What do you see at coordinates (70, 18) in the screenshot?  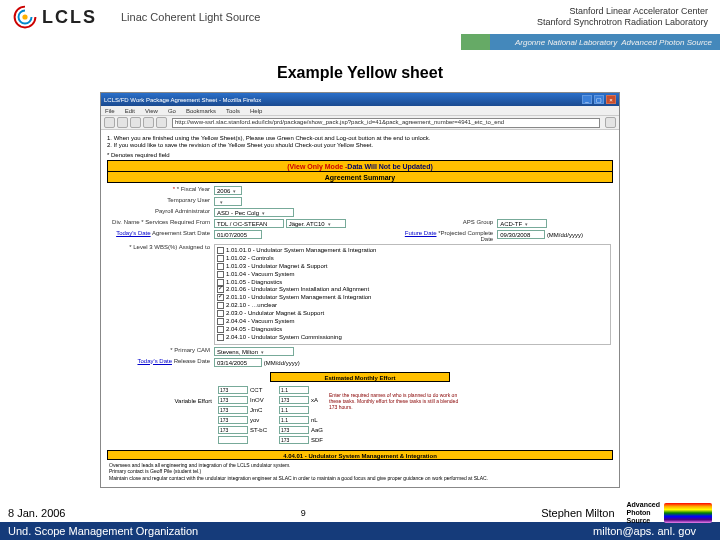 I see `logo-text: LCLS` at bounding box center [70, 18].